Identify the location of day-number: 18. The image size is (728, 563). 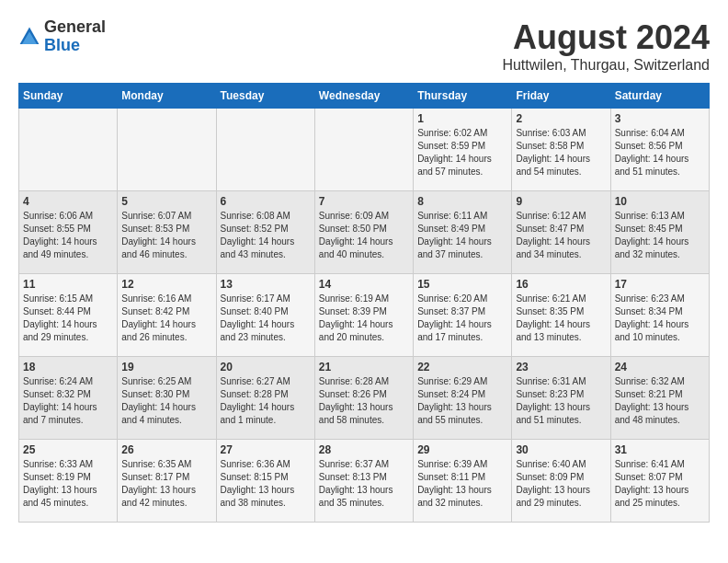
(68, 367).